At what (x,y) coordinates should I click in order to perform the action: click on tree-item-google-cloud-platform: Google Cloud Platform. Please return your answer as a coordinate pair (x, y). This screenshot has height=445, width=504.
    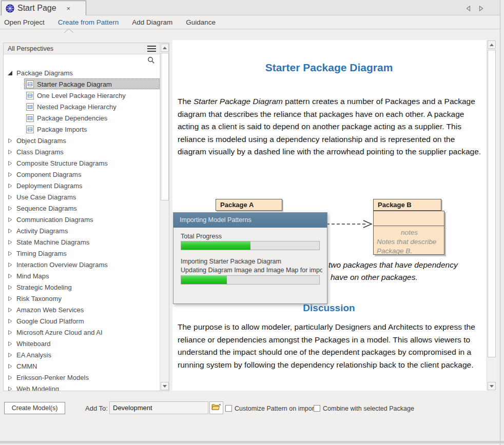
    Looking at the image, I should click on (82, 321).